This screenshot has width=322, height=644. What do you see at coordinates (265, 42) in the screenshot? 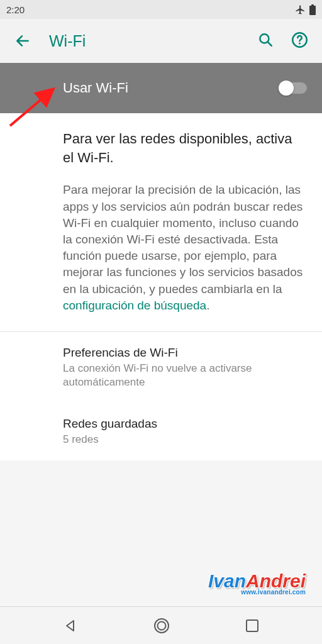
I see `search-button` at bounding box center [265, 42].